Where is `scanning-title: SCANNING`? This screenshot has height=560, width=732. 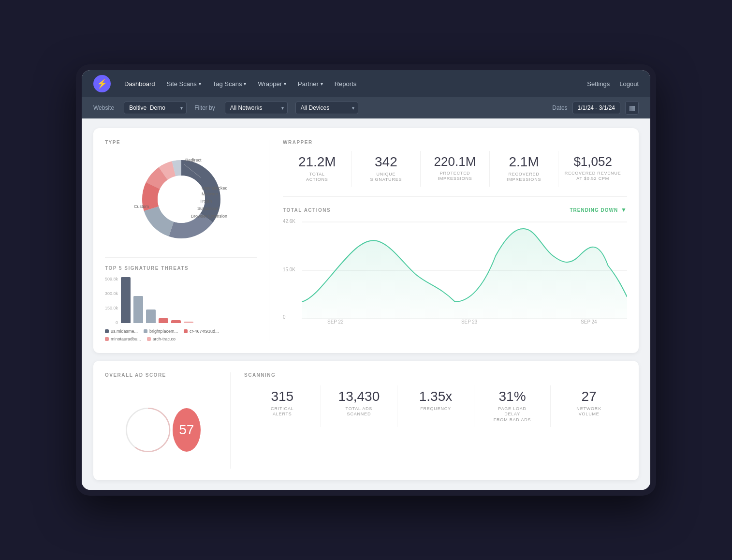 scanning-title: SCANNING is located at coordinates (436, 375).